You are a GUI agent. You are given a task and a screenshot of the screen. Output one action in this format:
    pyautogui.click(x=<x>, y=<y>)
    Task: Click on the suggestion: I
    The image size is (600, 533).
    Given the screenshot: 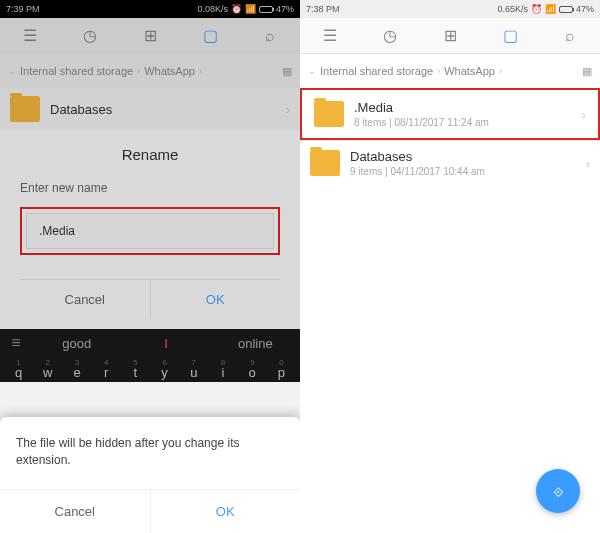 What is the action you would take?
    pyautogui.click(x=166, y=344)
    